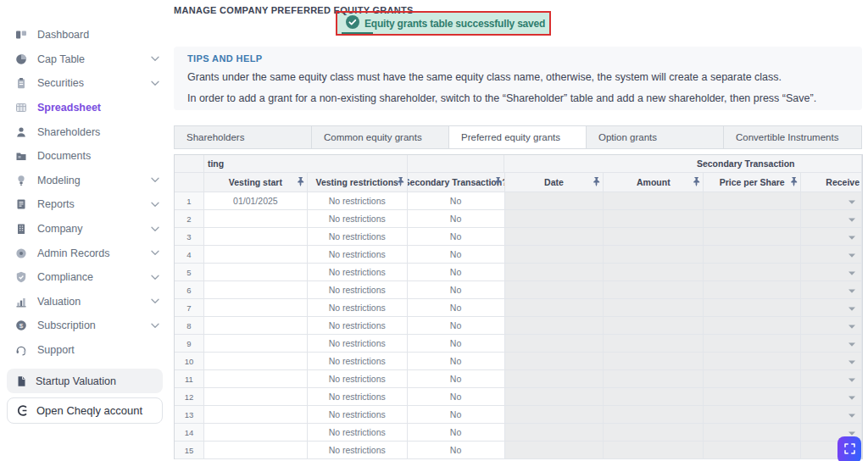  What do you see at coordinates (655, 137) in the screenshot?
I see `tab-option-grants: Option grants` at bounding box center [655, 137].